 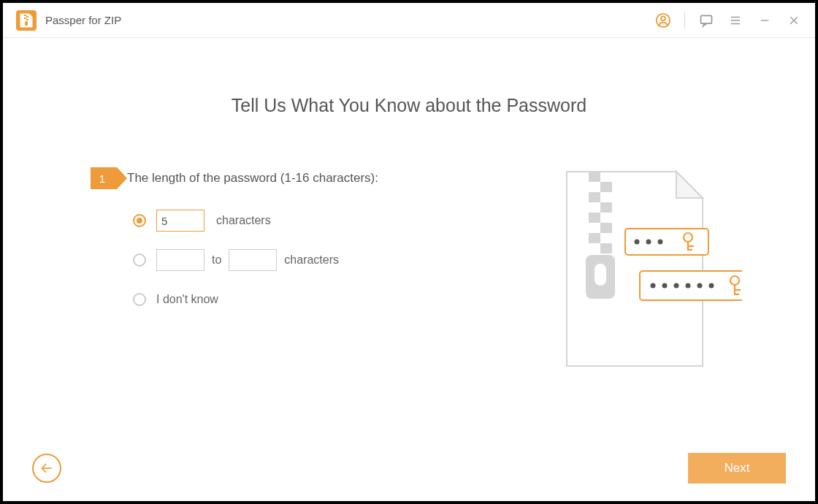 What do you see at coordinates (244, 221) in the screenshot?
I see `exact-unit-label: characters` at bounding box center [244, 221].